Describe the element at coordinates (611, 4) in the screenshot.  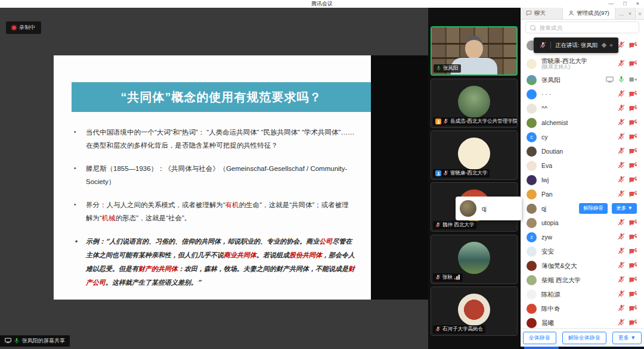
I see `minimize-button: —` at that location.